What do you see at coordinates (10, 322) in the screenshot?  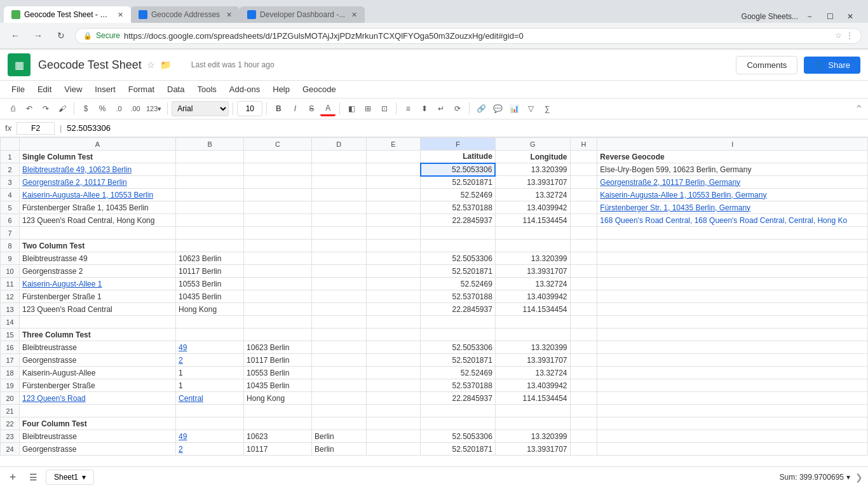 I see `row-header-14: 14` at bounding box center [10, 322].